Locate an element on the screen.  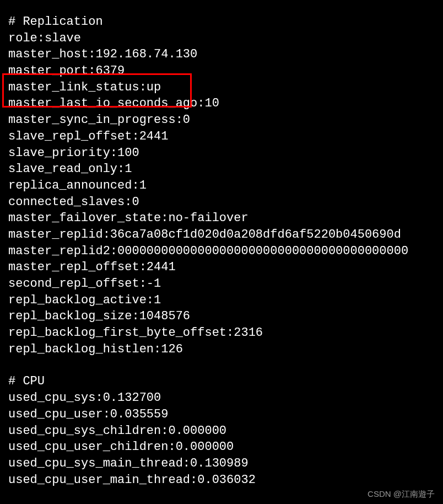
cpu-header: # CPU is located at coordinates (222, 382).